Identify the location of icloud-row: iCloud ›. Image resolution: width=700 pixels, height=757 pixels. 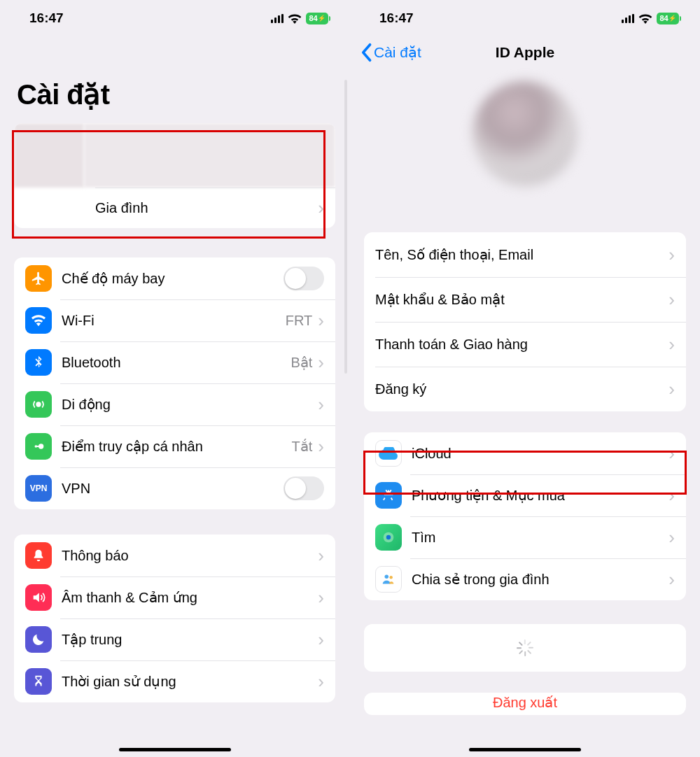
(525, 453).